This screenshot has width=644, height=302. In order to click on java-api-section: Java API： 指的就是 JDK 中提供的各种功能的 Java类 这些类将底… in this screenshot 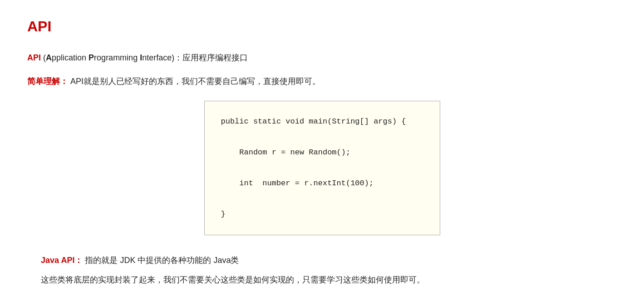, I will do `click(322, 270)`.